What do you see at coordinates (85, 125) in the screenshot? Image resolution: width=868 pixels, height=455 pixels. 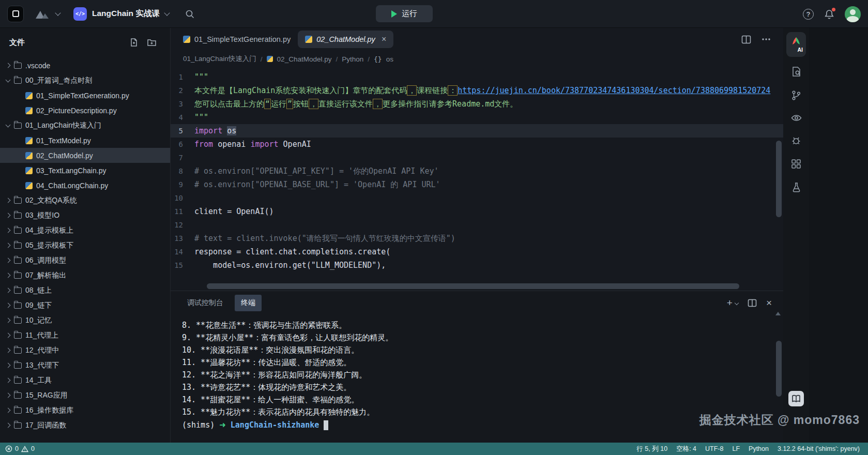 I see `tree-item-folder: 01_LangChain快速入门` at bounding box center [85, 125].